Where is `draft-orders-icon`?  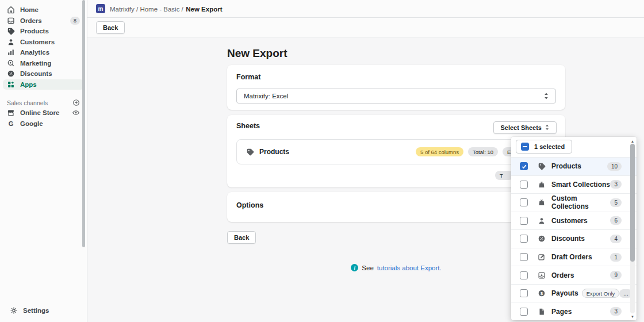 draft-orders-icon is located at coordinates (542, 257).